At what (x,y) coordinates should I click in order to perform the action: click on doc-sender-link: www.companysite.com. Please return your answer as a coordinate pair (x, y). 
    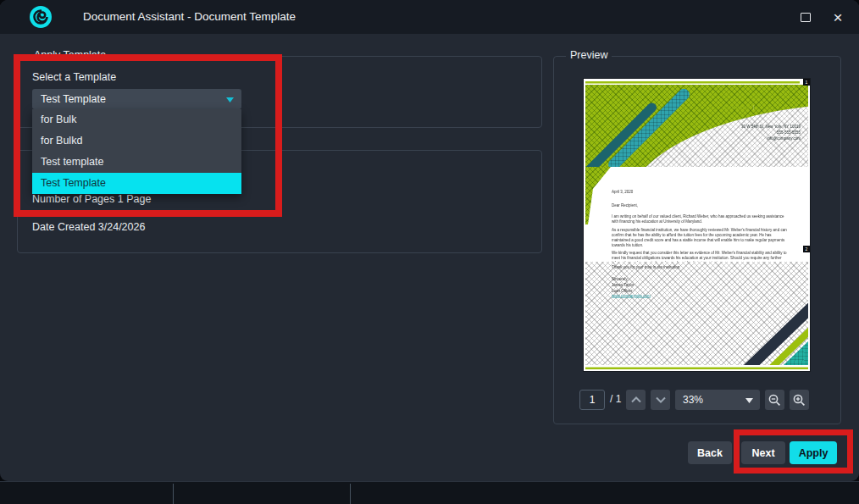
    Looking at the image, I should click on (631, 296).